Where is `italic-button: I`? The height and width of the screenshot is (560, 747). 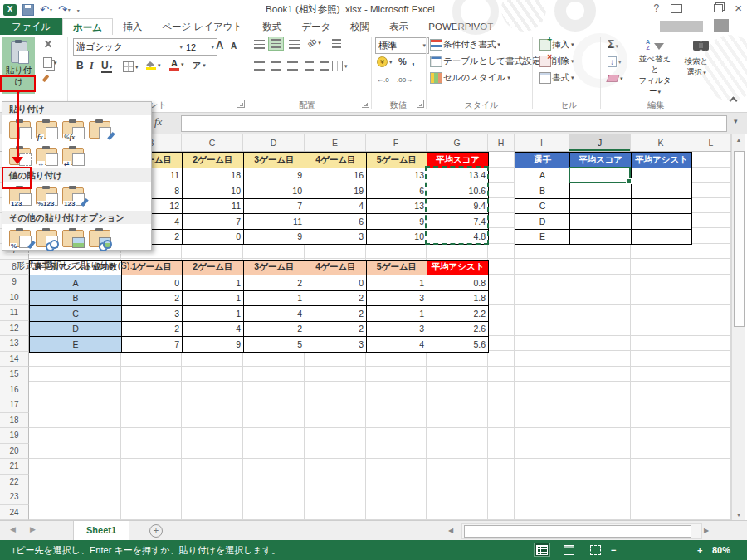 italic-button: I is located at coordinates (91, 66).